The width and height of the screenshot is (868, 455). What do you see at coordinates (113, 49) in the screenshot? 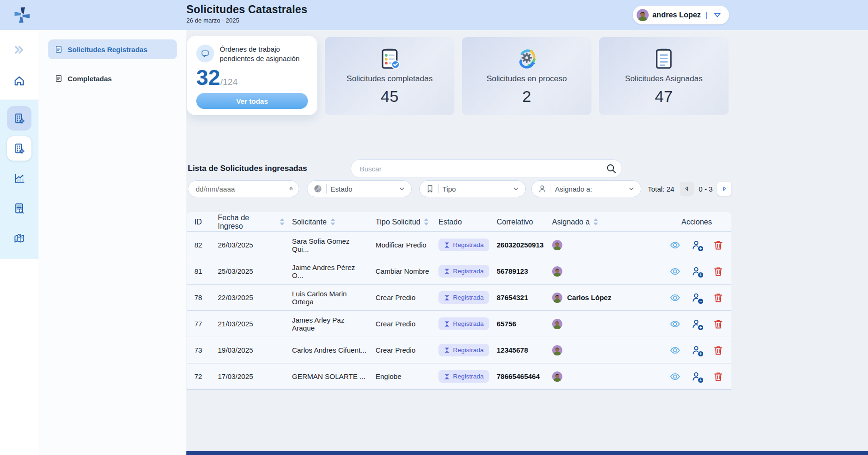
I see `nav-item-solicitudes-registradas: Solicitudes Registradas` at bounding box center [113, 49].